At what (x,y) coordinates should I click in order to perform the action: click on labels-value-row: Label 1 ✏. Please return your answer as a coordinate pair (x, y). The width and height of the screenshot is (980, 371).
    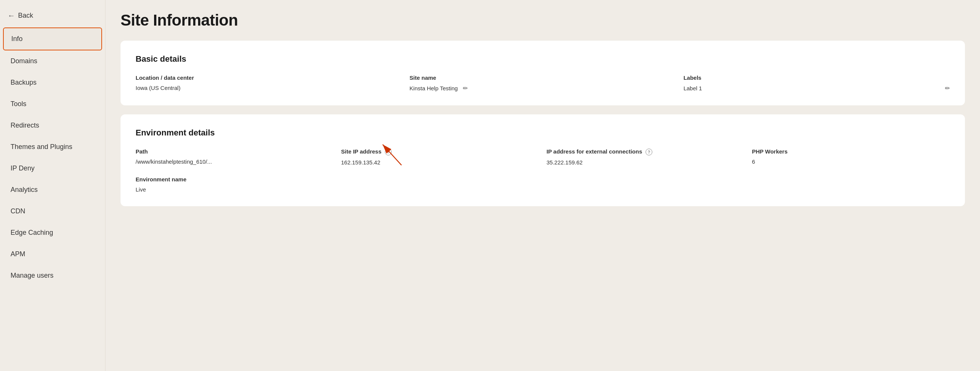
    Looking at the image, I should click on (817, 88).